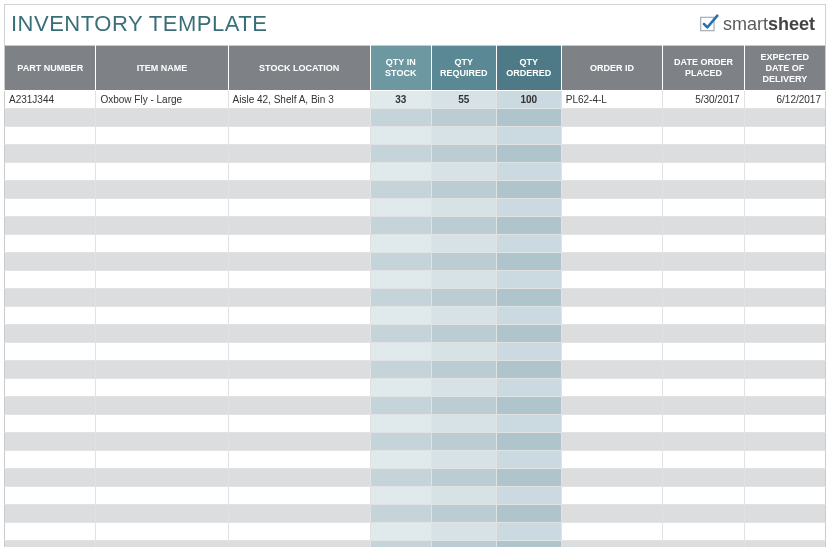  I want to click on col-date-order-placed: DATE ORDER PLACED, so click(704, 68).